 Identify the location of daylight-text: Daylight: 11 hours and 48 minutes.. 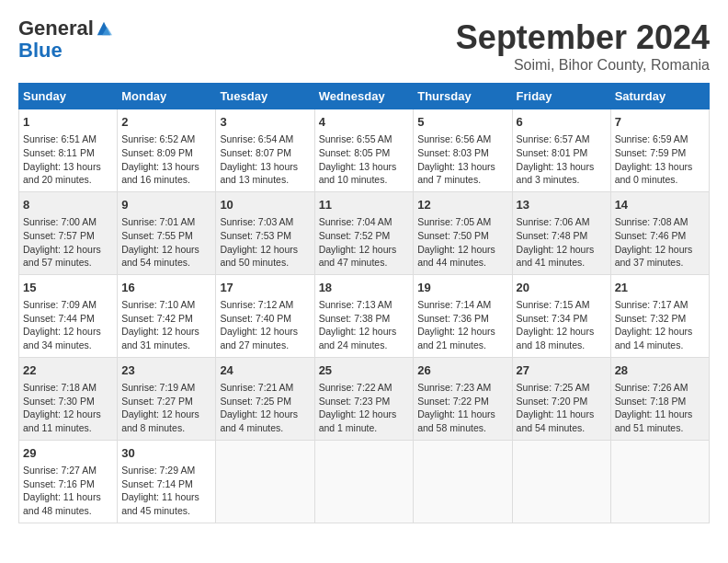
(63, 504).